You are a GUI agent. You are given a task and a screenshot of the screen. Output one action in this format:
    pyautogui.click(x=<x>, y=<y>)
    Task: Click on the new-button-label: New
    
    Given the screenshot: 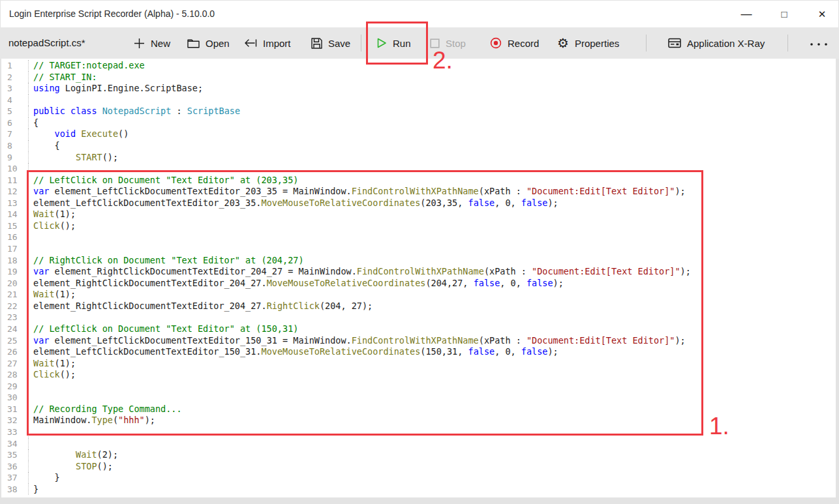 What is the action you would take?
    pyautogui.click(x=160, y=43)
    